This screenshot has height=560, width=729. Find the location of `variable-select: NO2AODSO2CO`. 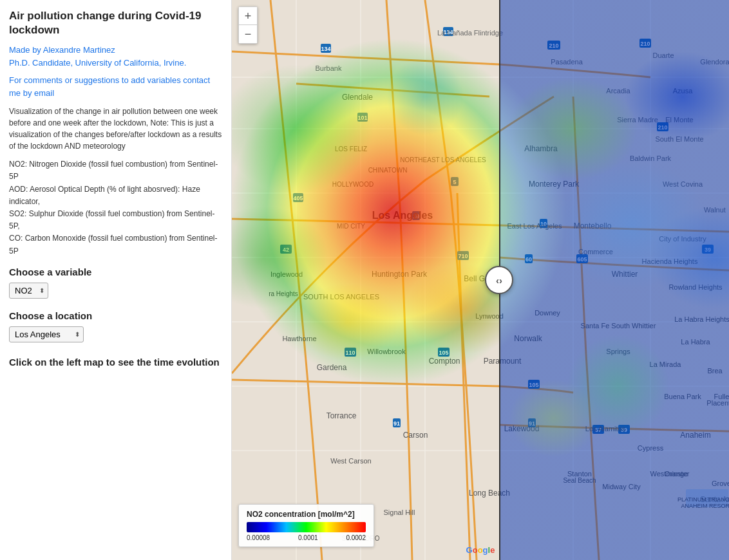

variable-select: NO2AODSO2CO is located at coordinates (28, 291).